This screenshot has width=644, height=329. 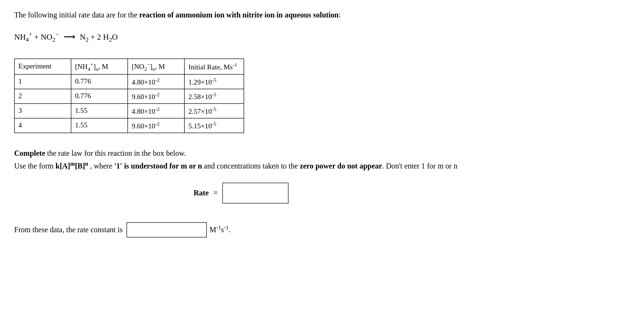 What do you see at coordinates (43, 96) in the screenshot?
I see `cell-experiment: 2` at bounding box center [43, 96].